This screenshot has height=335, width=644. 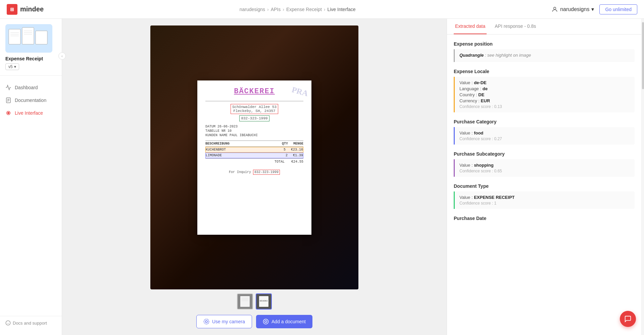 What do you see at coordinates (325, 9) in the screenshot?
I see `breadcrumb-sep-3: ›` at bounding box center [325, 9].